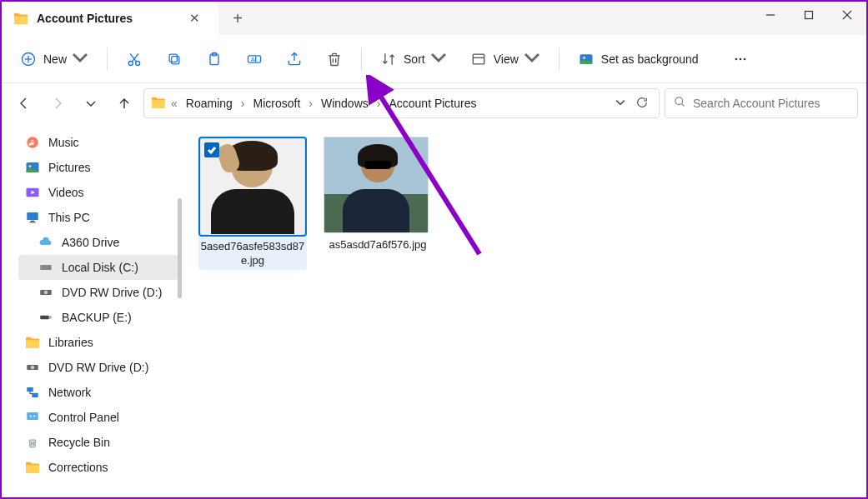  Describe the element at coordinates (770, 15) in the screenshot. I see `minimize-button` at that location.